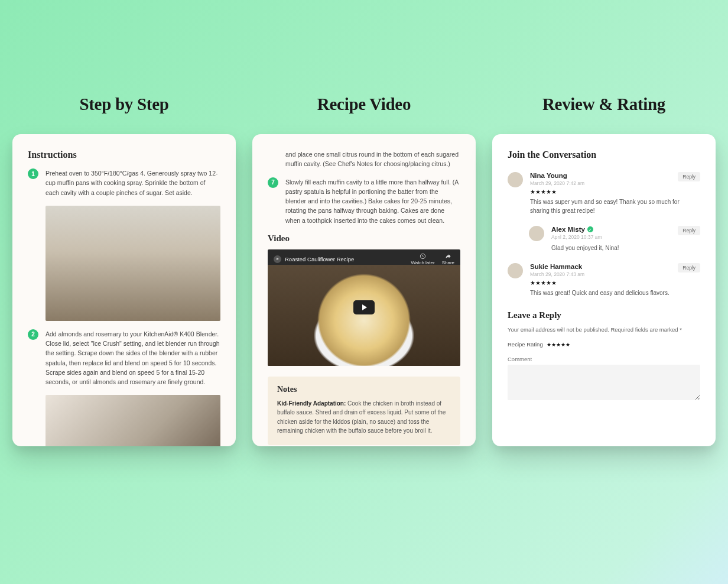 This screenshot has width=728, height=584. Describe the element at coordinates (557, 183) in the screenshot. I see `comment-date: March 29, 2020 7:42 am` at that location.